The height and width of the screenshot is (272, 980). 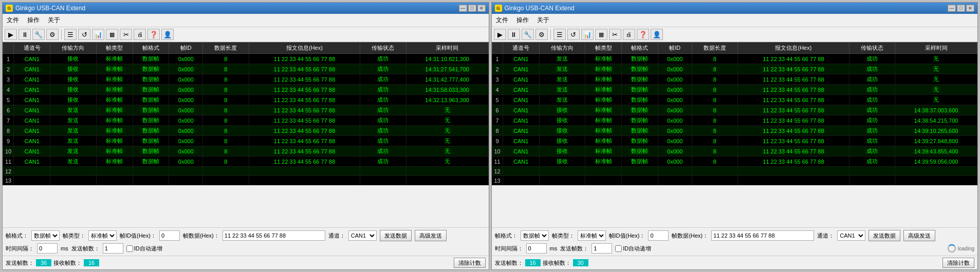 What do you see at coordinates (246, 110) in the screenshot?
I see `table-row: 6CAN1发送标准帧数据帧0x000811 22 33 44 55 66 77 …` at bounding box center [246, 110].